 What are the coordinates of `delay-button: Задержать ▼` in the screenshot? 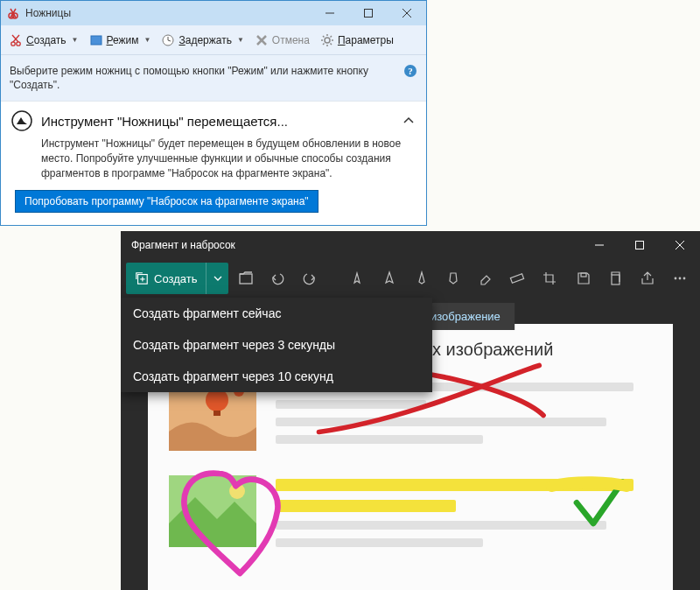 It's located at (202, 40).